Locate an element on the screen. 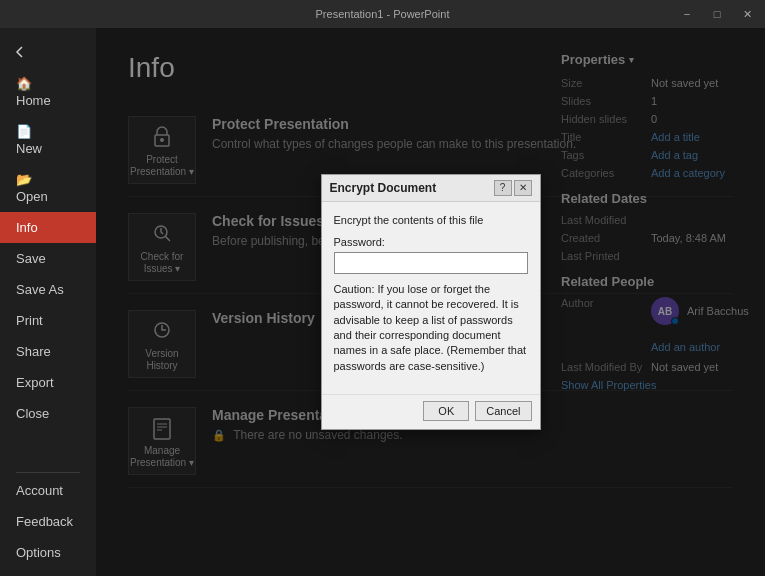  sidebar-spacer is located at coordinates (48, 450).